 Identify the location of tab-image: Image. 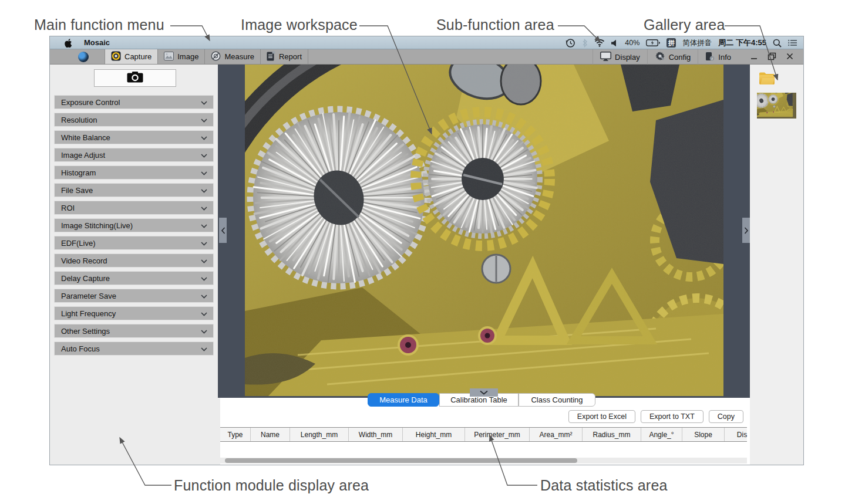
(181, 56).